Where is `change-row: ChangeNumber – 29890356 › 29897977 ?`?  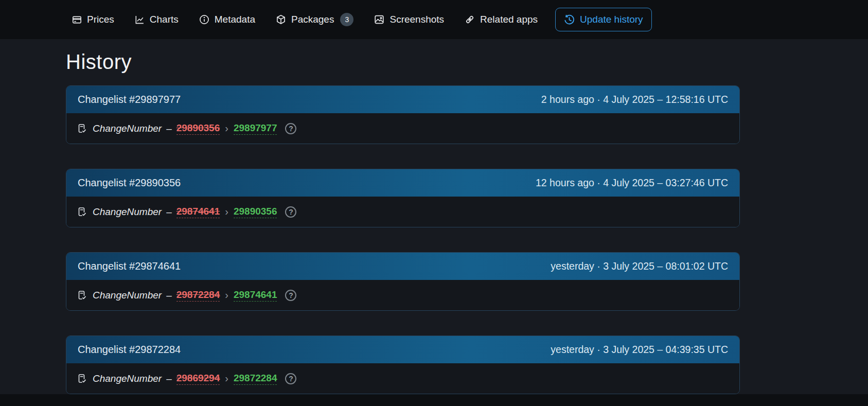 change-row: ChangeNumber – 29890356 › 29897977 ? is located at coordinates (187, 129).